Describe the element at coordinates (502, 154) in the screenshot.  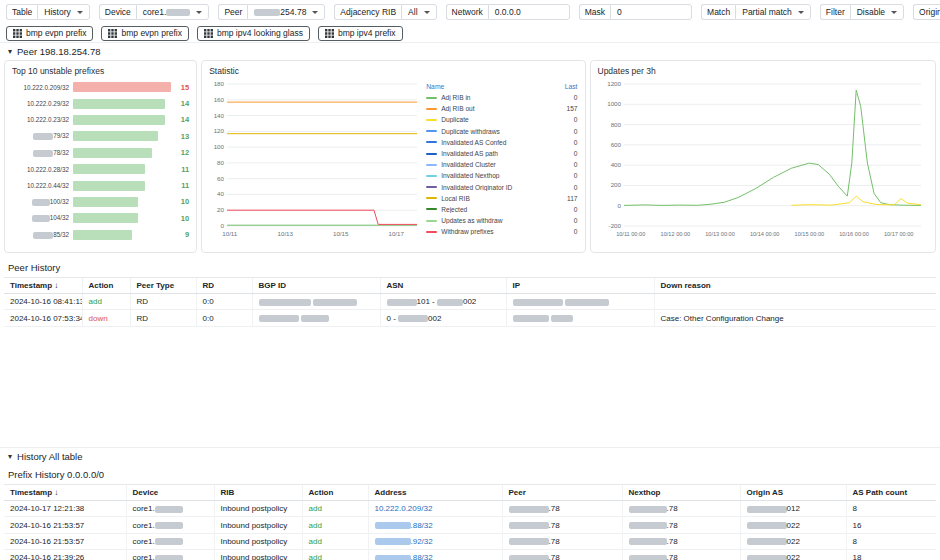
I see `legend-item: Invalidated AS path0` at that location.